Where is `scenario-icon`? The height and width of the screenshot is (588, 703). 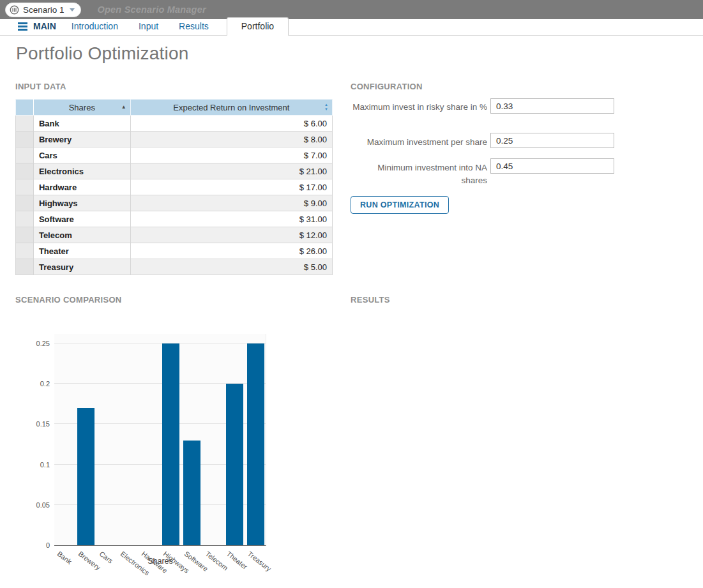
scenario-icon is located at coordinates (14, 10).